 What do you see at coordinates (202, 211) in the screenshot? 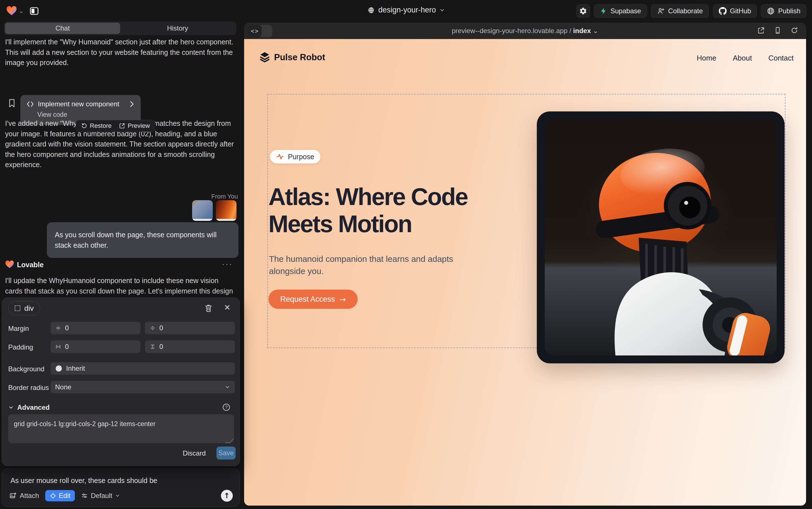
I see `attachment-thumbnail-blue` at bounding box center [202, 211].